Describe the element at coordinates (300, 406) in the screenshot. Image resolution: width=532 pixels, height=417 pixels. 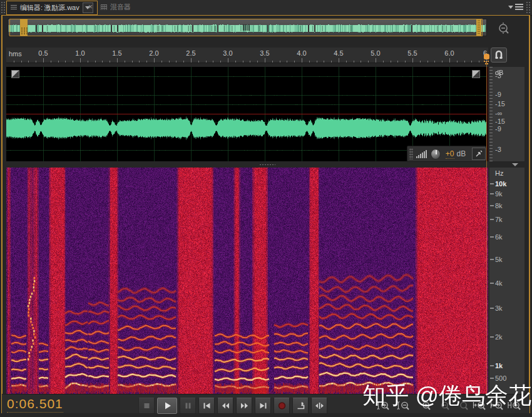
I see `loop-playback-button` at that location.